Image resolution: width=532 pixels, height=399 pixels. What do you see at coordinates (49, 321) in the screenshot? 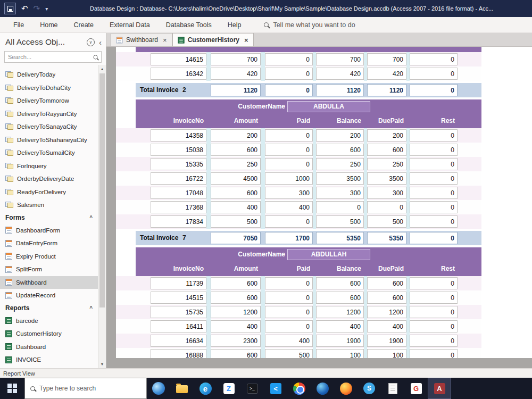
I see `sidebar-item-barcode: barcode` at bounding box center [49, 321].